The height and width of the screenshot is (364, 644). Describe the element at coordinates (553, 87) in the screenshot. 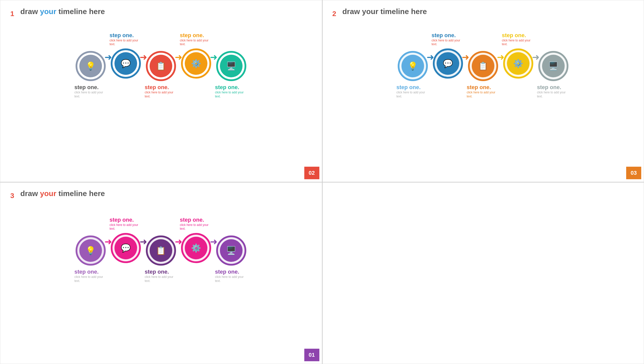

I see `s2-step5-label: step one.` at that location.